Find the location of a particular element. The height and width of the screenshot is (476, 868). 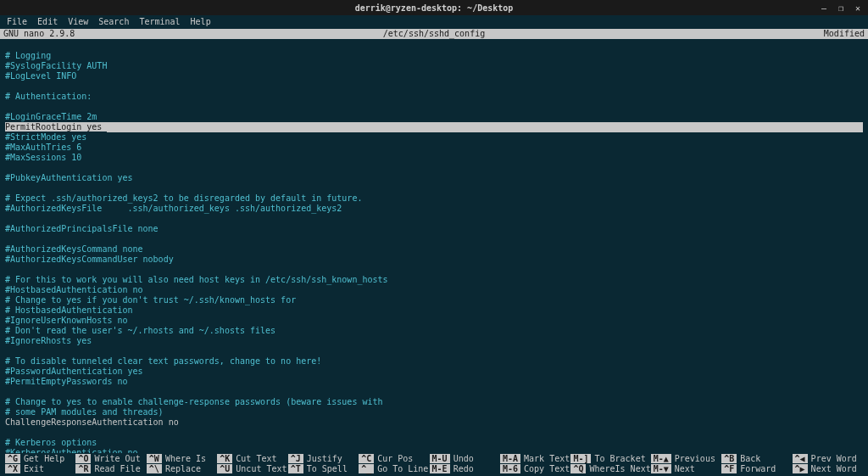

shortcut-item: ^◀Prev Word is located at coordinates (827, 458).